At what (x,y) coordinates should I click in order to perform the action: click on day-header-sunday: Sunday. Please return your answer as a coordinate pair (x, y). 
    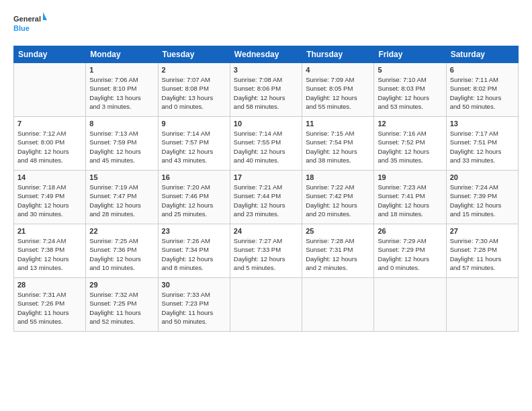
    Looking at the image, I should click on (50, 55).